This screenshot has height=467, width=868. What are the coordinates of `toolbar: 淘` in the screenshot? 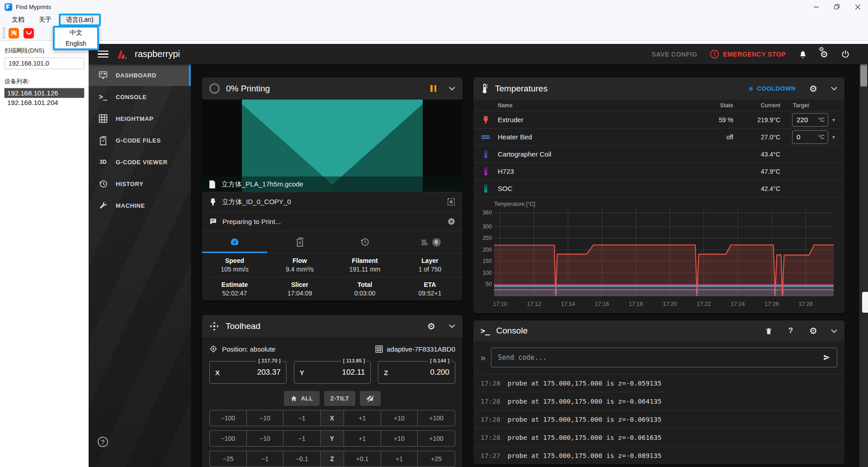 It's located at (434, 33).